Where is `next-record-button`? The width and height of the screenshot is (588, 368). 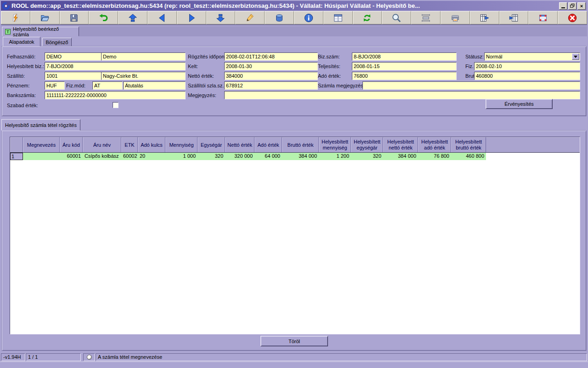 next-record-button is located at coordinates (192, 17).